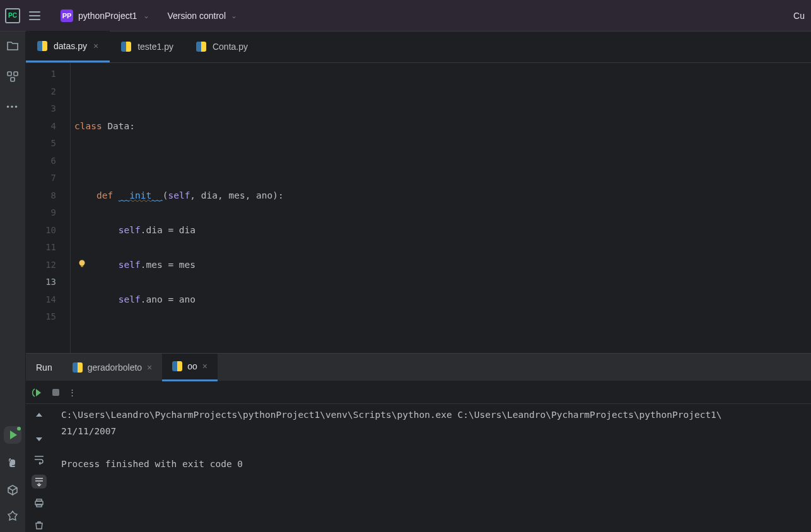 Image resolution: width=811 pixels, height=532 pixels. What do you see at coordinates (39, 468) in the screenshot?
I see `run-side-controls` at bounding box center [39, 468].